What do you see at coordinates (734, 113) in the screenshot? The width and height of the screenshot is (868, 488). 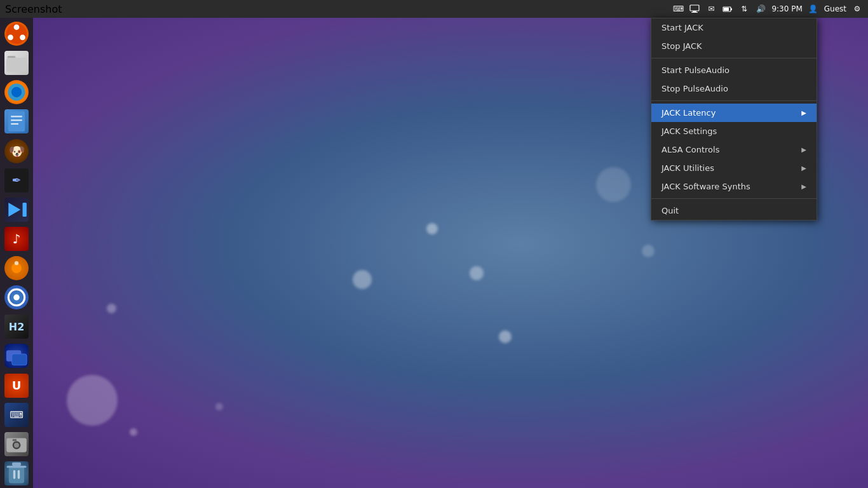 I see `menu-item-jack-latency: JACK Latency▶` at bounding box center [734, 113].